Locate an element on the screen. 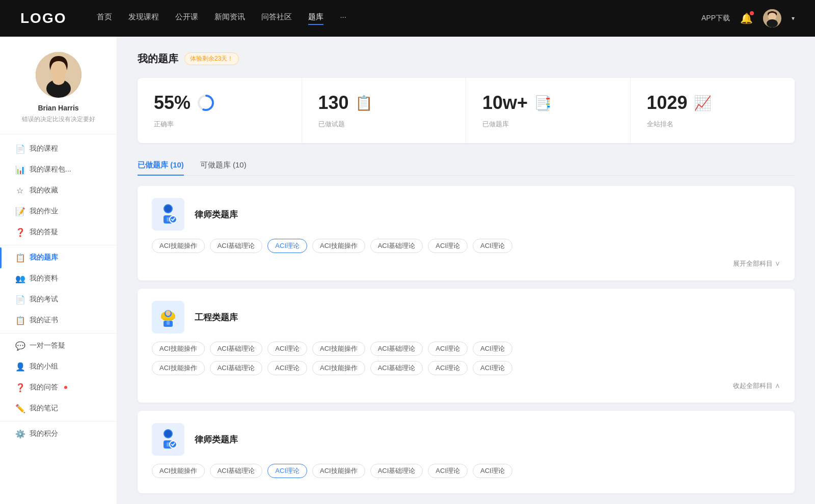 The image size is (815, 504). eng-tag-12: ACI基础理论 is located at coordinates (397, 368).